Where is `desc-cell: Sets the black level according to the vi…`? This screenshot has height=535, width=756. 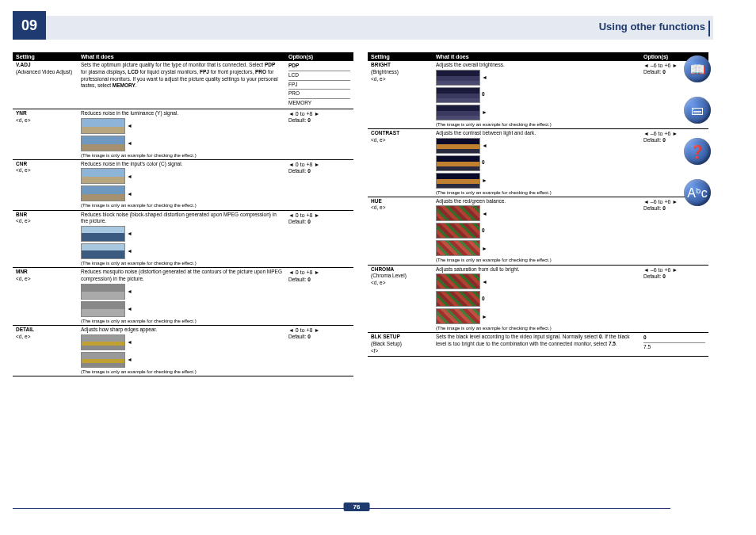
desc-cell: Sets the black level according to the vi… is located at coordinates (536, 344).